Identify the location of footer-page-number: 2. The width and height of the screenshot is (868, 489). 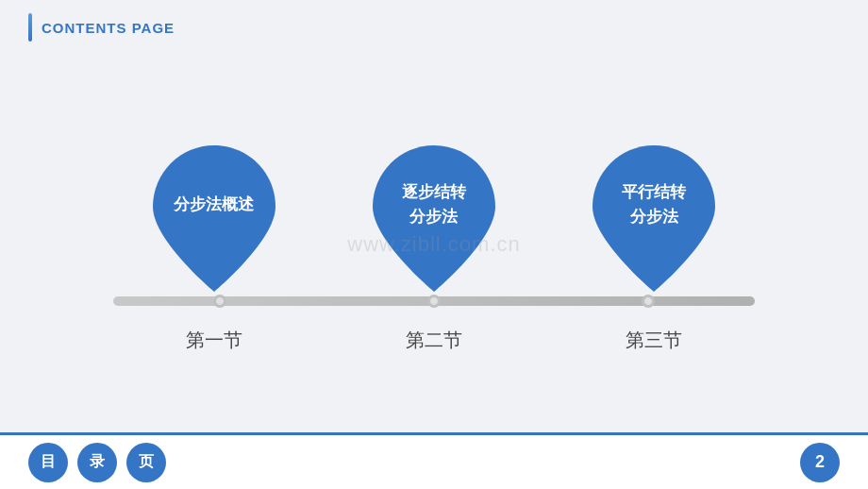
(820, 463).